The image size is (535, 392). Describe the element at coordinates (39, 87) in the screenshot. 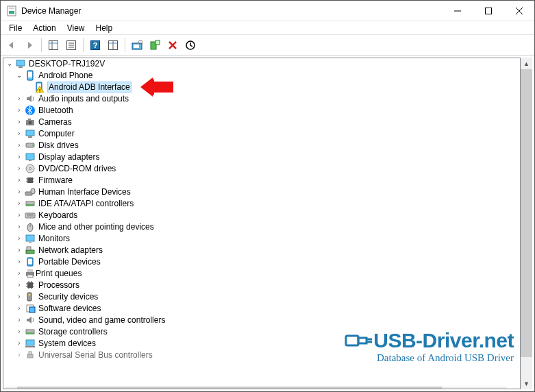

I see `phone-warning-icon: !` at that location.